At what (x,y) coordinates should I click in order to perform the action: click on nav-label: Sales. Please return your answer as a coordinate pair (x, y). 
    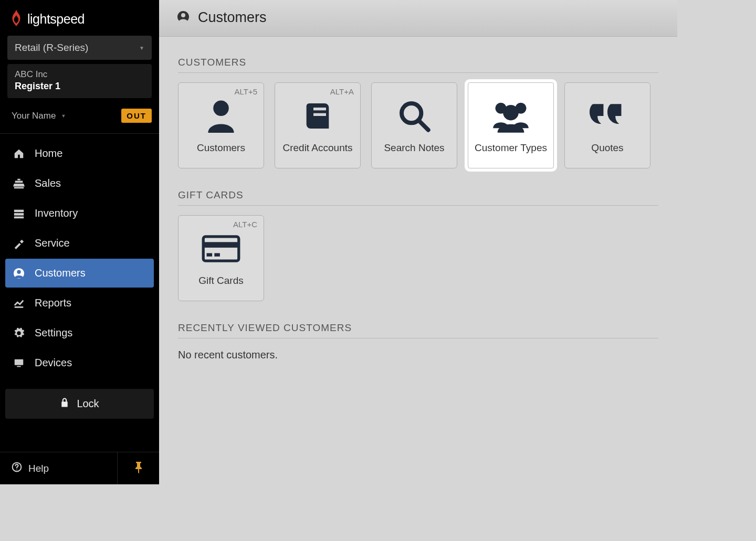
    Looking at the image, I should click on (48, 184).